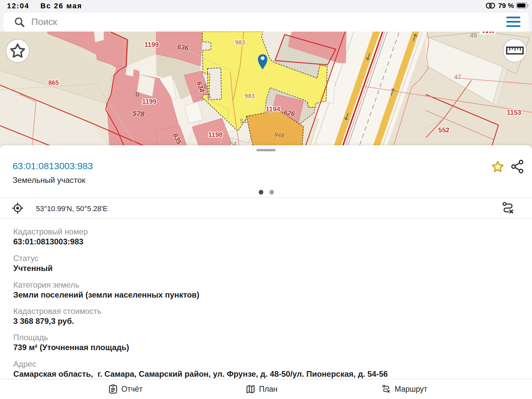 The width and height of the screenshot is (532, 399). Describe the element at coordinates (138, 114) in the screenshot. I see `svg-text: 578` at that location.